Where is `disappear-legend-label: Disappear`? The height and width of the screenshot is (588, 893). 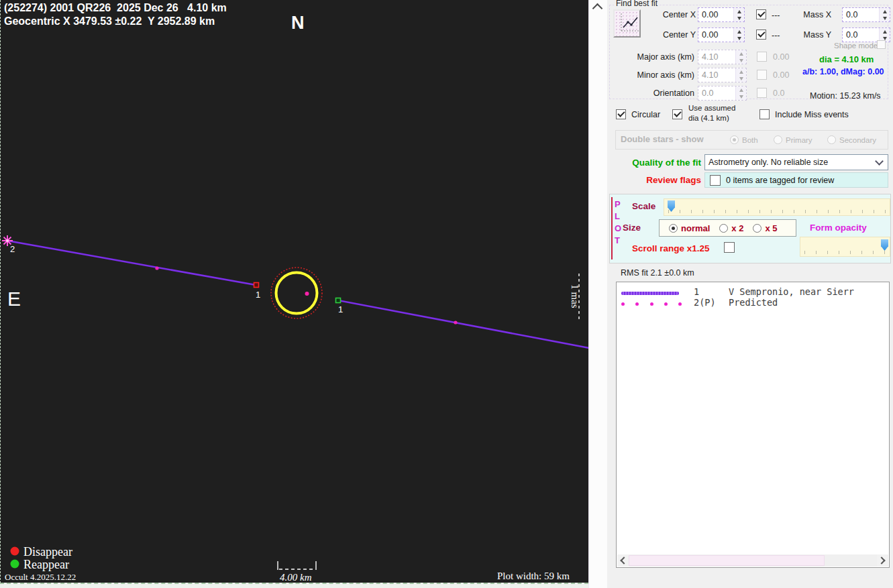 disappear-legend-label: Disappear is located at coordinates (48, 552).